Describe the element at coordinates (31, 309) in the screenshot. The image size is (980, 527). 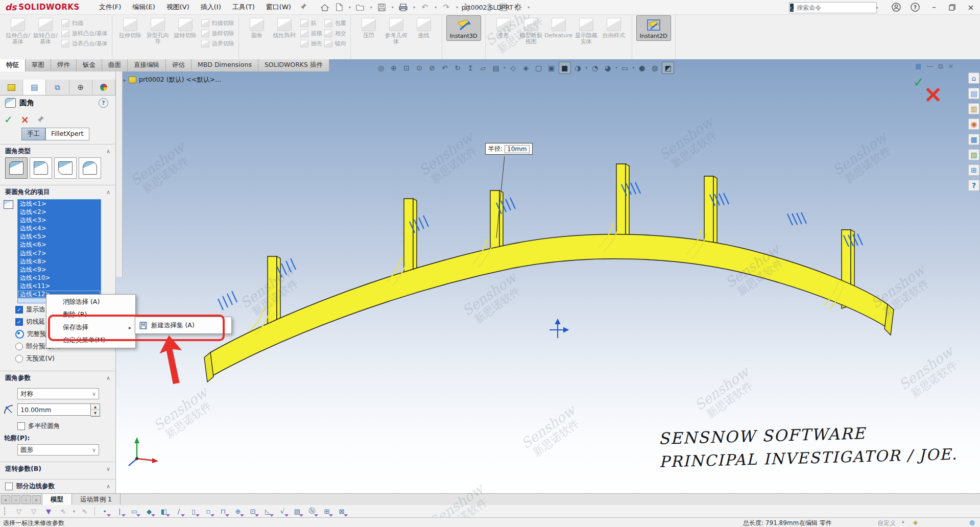
I see `show-toolbar-option: ✓ 显示选` at that location.